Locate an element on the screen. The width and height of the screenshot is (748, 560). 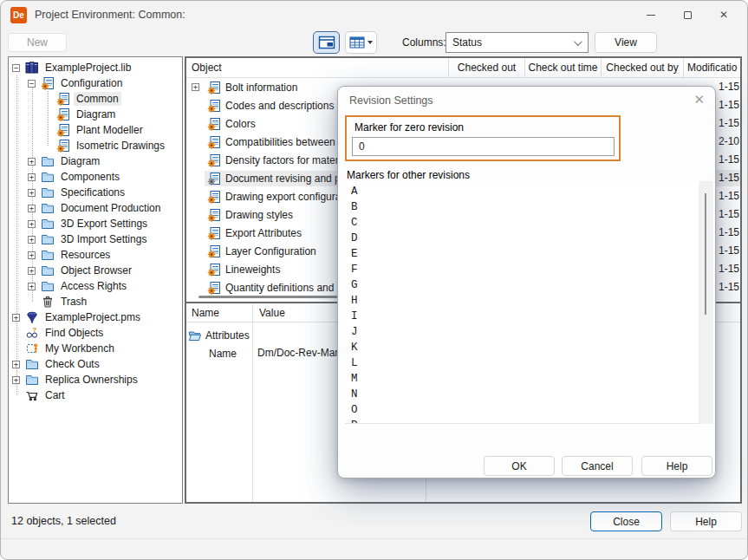
marker-item-i: I is located at coordinates (532, 316).